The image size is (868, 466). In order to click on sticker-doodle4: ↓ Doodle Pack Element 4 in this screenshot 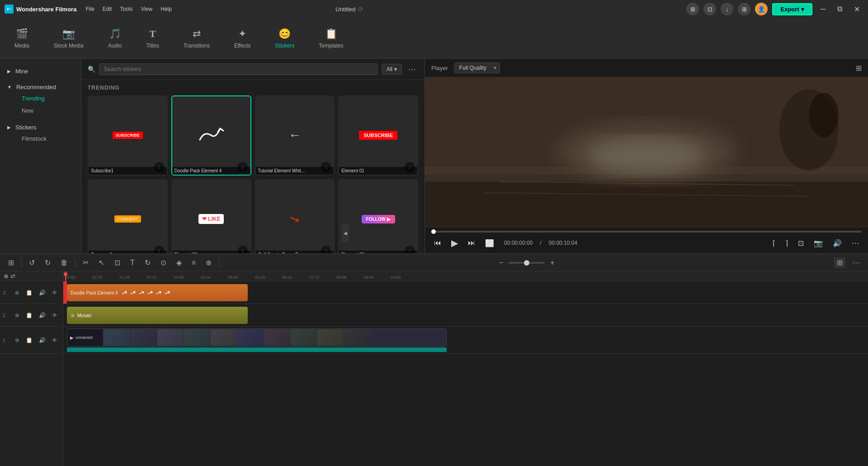, I will do `click(212, 136)`.